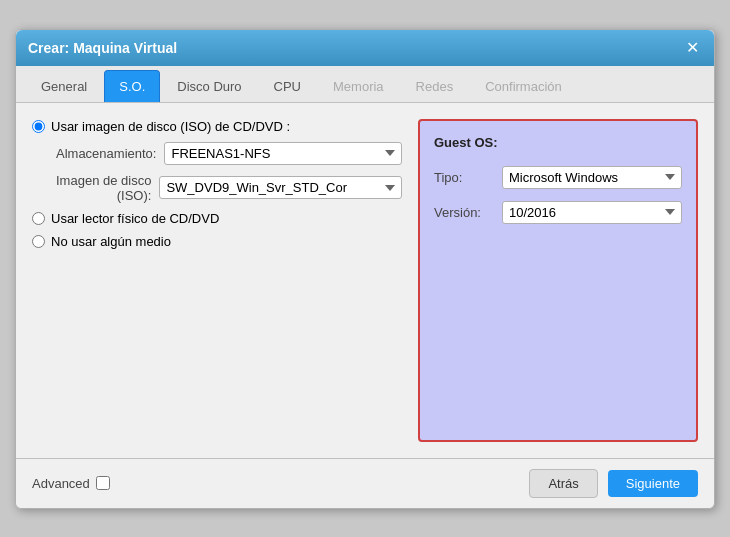 The height and width of the screenshot is (537, 730). I want to click on tab-redes: Redes, so click(435, 86).